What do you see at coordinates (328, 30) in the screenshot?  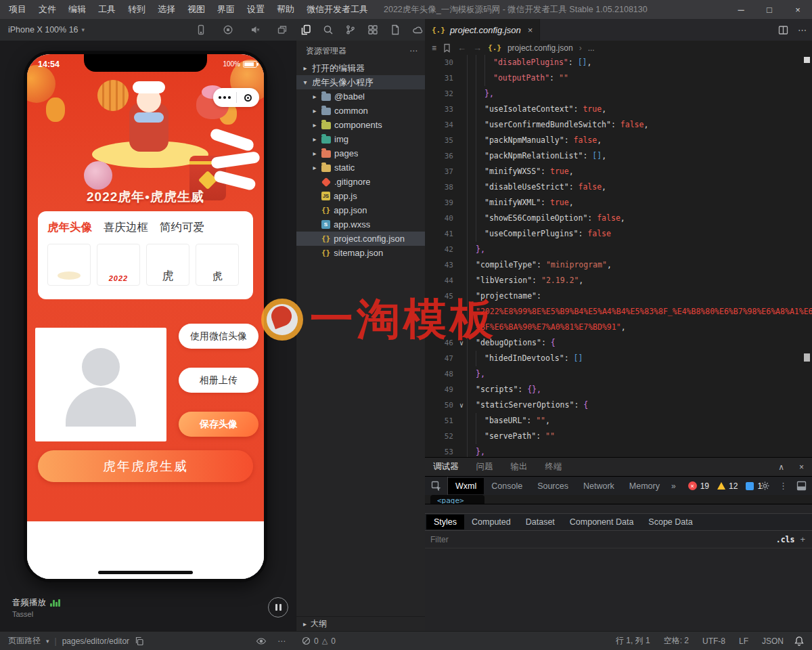 I see `search-icon` at bounding box center [328, 30].